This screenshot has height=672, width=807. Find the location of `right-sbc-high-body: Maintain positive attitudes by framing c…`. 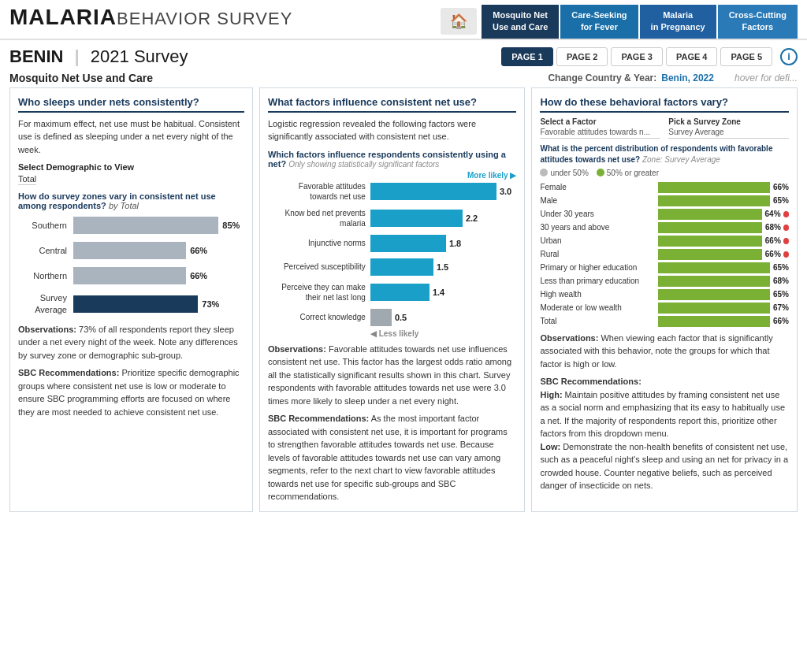

right-sbc-high-body: Maintain positive attitudes by framing c… is located at coordinates (662, 414).